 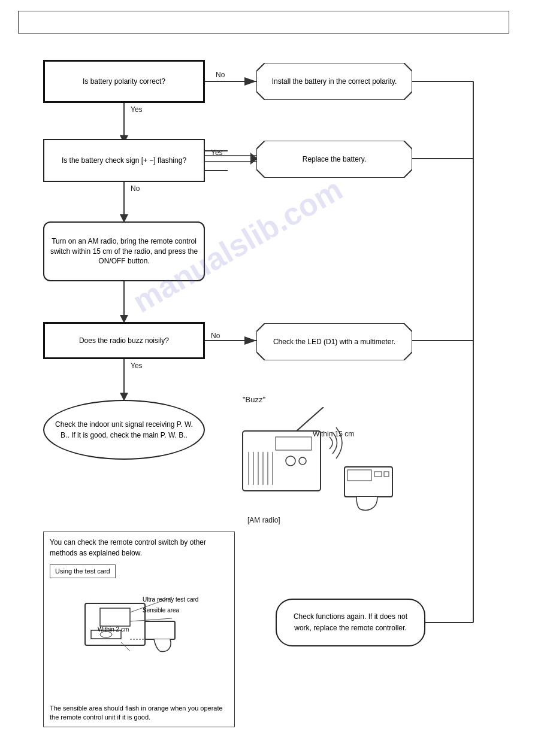 What do you see at coordinates (264, 22) in the screenshot?
I see `top-border-box` at bounding box center [264, 22].